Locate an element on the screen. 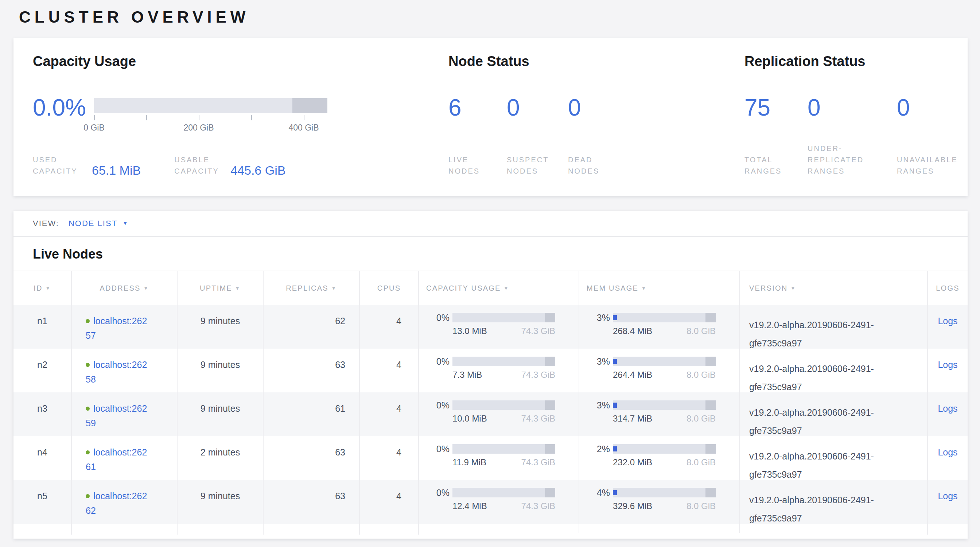  usable-capacity-stat: USABLE CAPACITY 445.6 GiB is located at coordinates (230, 166).